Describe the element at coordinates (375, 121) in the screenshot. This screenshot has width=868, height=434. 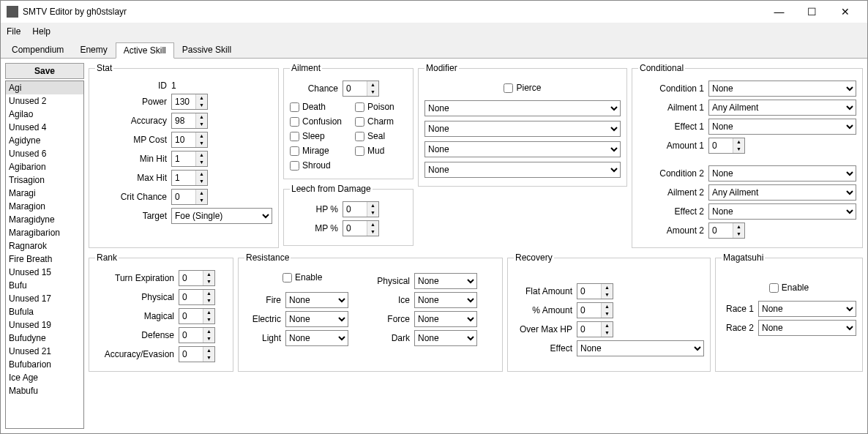
I see `charm-check: Charm` at that location.